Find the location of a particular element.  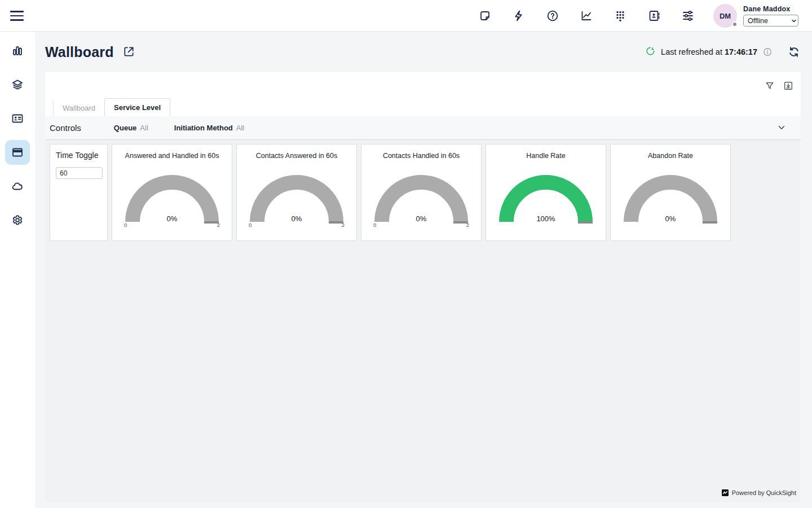

refresh-icon is located at coordinates (794, 52).